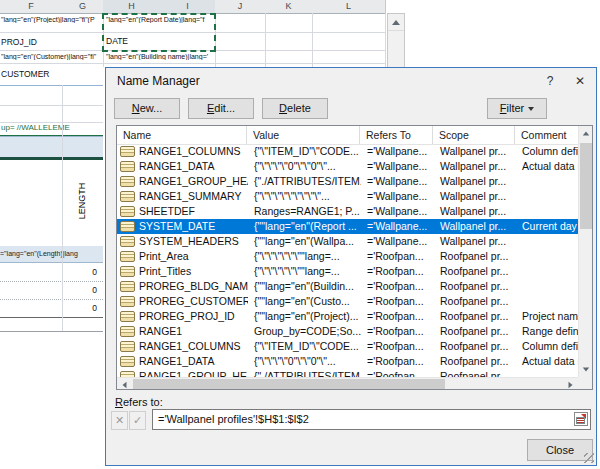 Image resolution: width=600 pixels, height=469 pixels. I want to click on styled-band, so click(52, 148).